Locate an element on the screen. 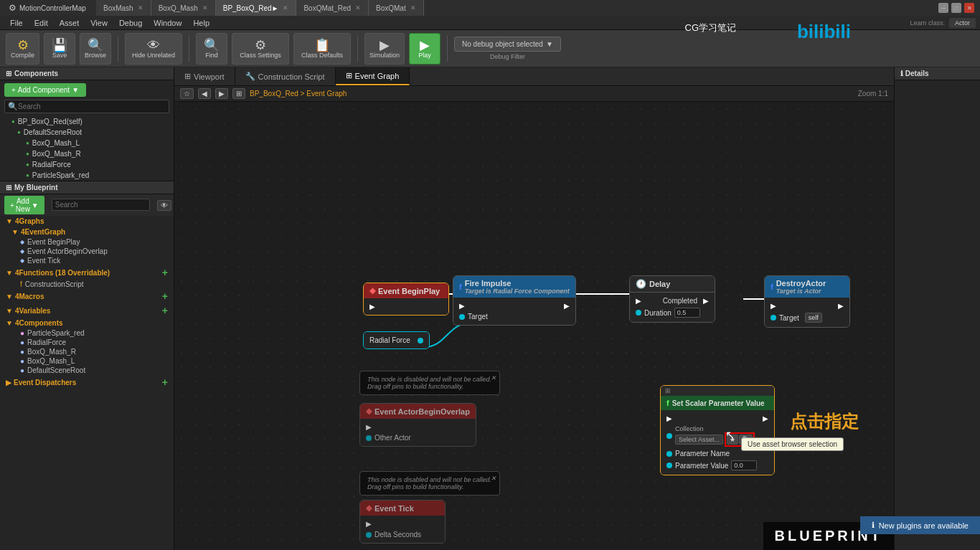  simulation-button: ▶ Simulation is located at coordinates (385, 49).